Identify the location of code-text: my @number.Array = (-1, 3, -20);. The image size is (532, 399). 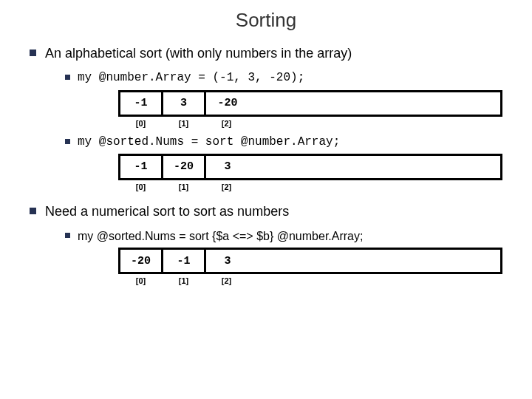
(191, 78).